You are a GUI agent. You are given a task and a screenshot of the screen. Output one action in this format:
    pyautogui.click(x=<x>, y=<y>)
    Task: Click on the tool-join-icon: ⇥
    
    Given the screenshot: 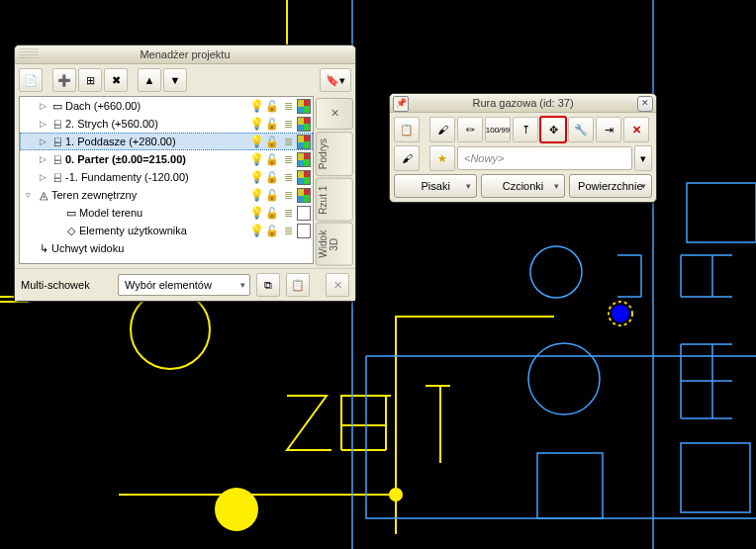 What is the action you would take?
    pyautogui.click(x=609, y=130)
    